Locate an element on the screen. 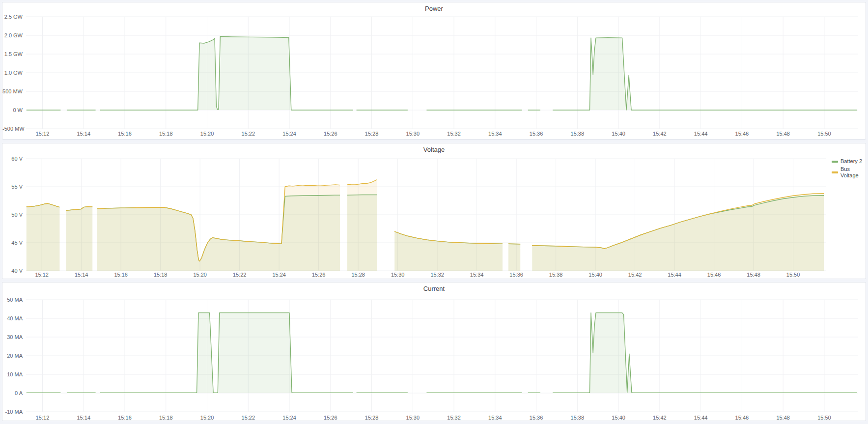  y-tick-label: 2.0 GW is located at coordinates (13, 35).